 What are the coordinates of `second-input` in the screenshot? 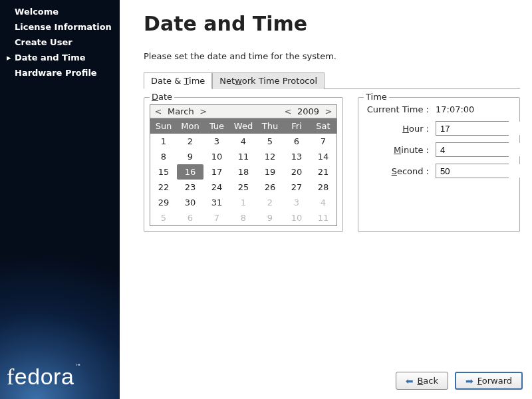 It's located at (484, 171).